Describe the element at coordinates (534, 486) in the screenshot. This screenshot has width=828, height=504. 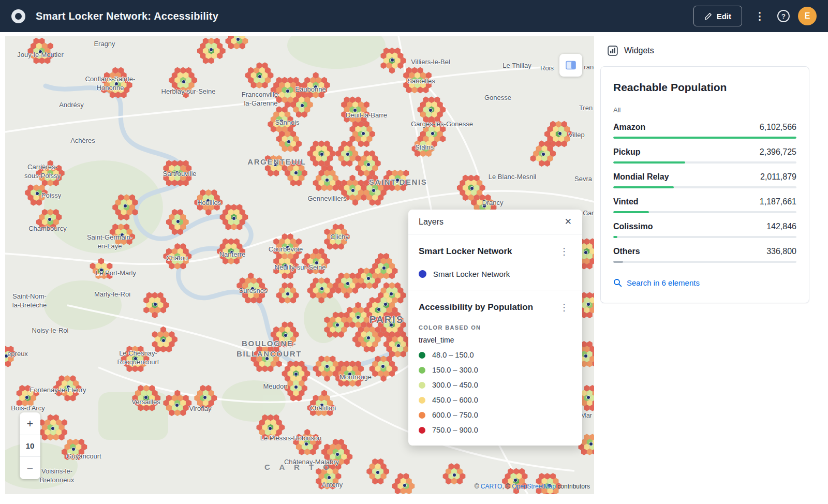
I see `osm-link: OpenStreetMap` at that location.